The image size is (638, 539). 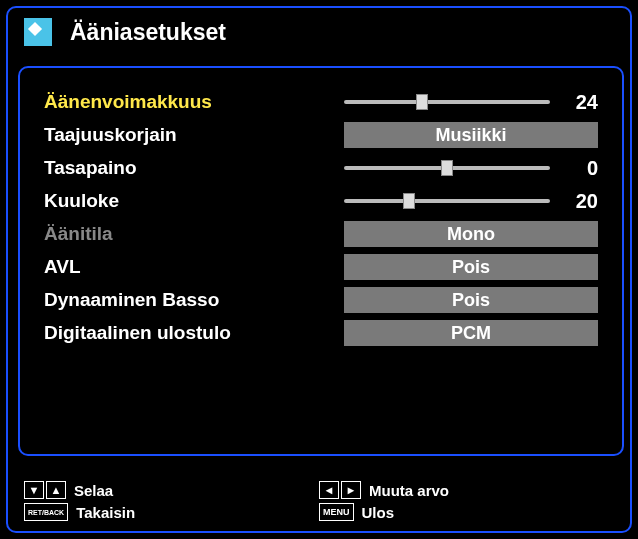 I want to click on setting-control: 0, so click(x=471, y=168).